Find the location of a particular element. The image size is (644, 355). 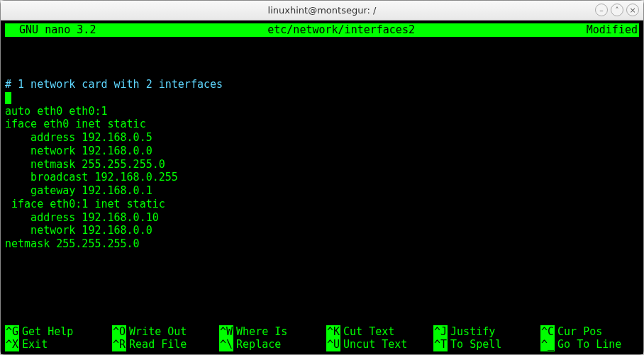

shortcut-label: Get Help is located at coordinates (46, 332).